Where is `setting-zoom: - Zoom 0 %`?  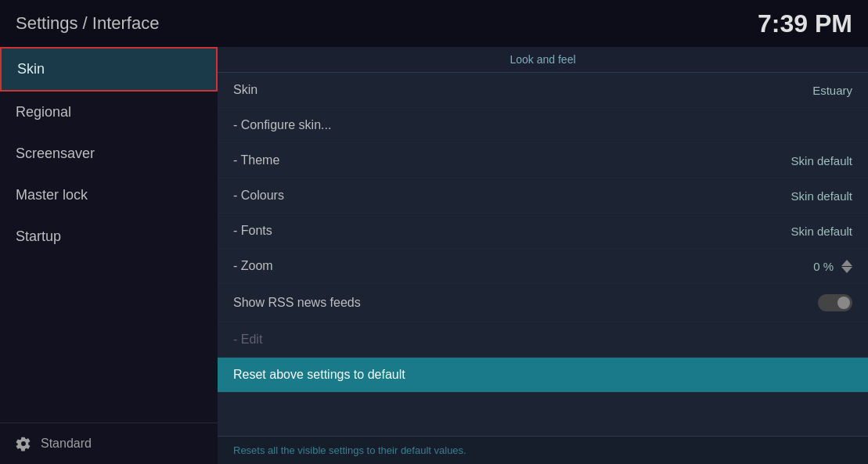 setting-zoom: - Zoom 0 % is located at coordinates (543, 266).